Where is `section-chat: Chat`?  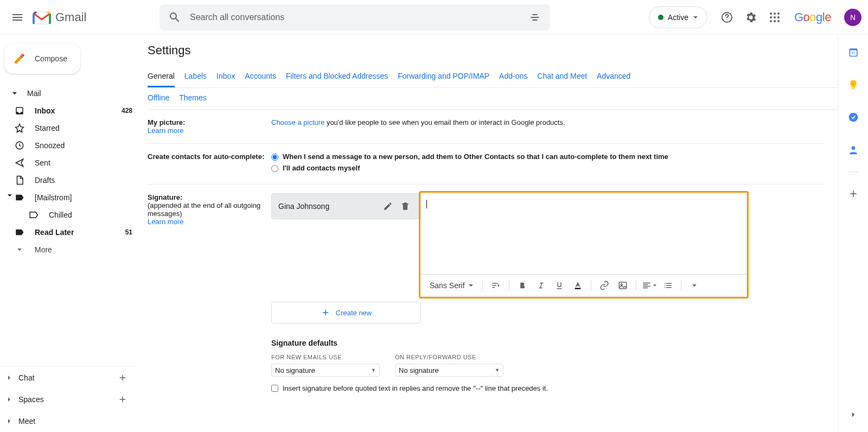 section-chat: Chat is located at coordinates (69, 378).